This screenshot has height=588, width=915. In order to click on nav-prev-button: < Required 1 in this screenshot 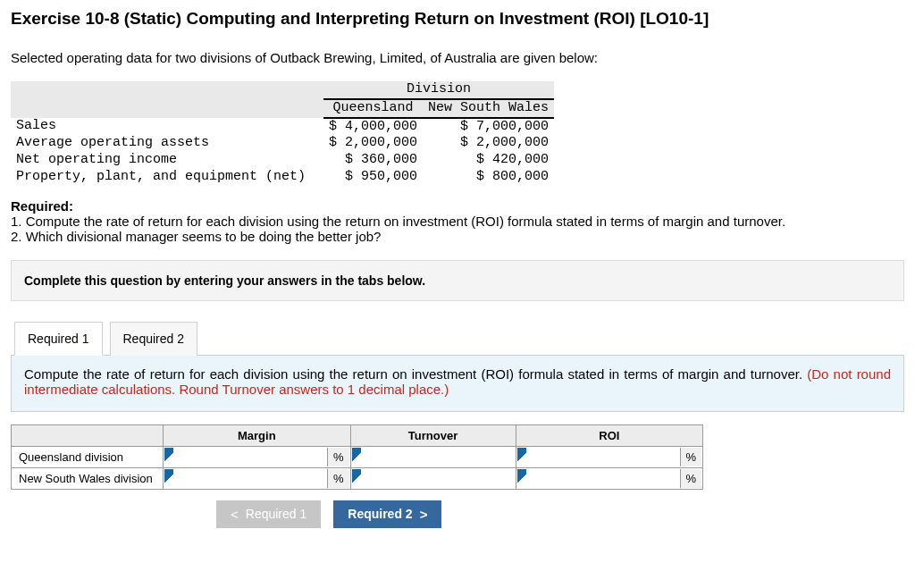, I will do `click(268, 515)`.